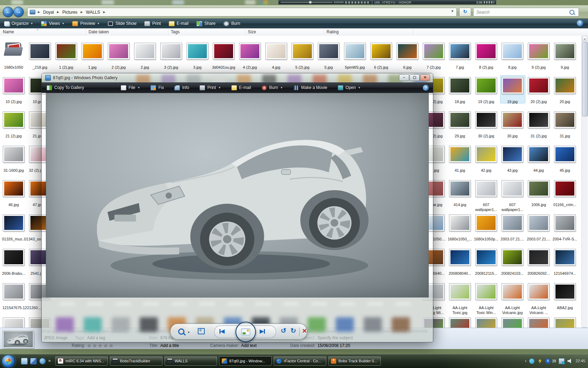  I want to click on back-button: ←, so click(8, 12).